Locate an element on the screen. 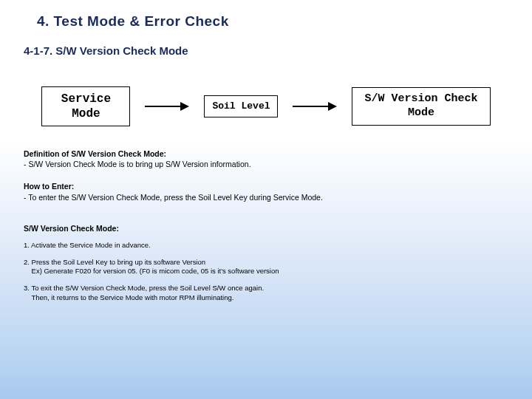 The height and width of the screenshot is (399, 532). step-1: 1. Activate the Service Mode in advance. is located at coordinates (266, 245).